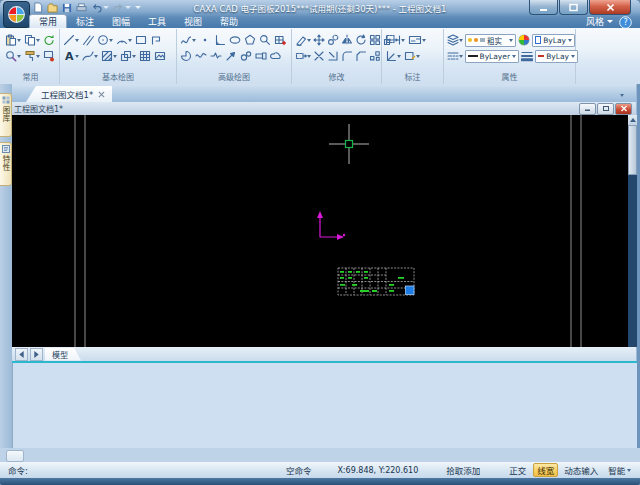  I want to click on refresh-button, so click(49, 40).